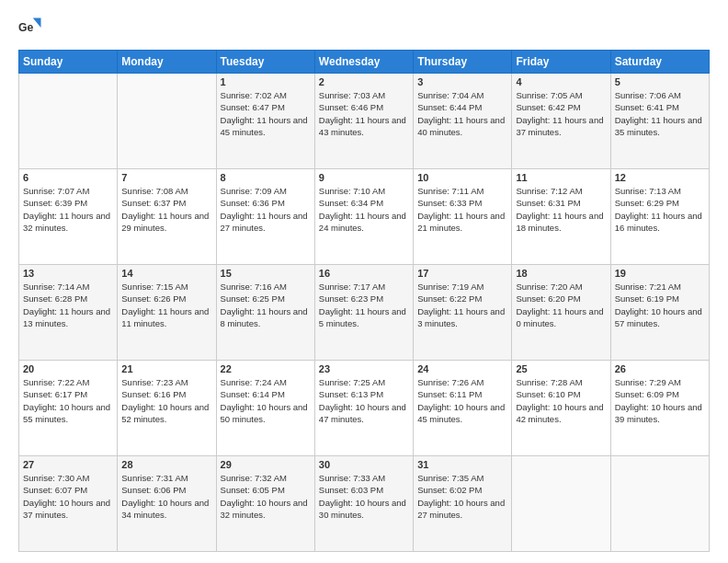  I want to click on weekday-header-monday: Monday, so click(167, 63).